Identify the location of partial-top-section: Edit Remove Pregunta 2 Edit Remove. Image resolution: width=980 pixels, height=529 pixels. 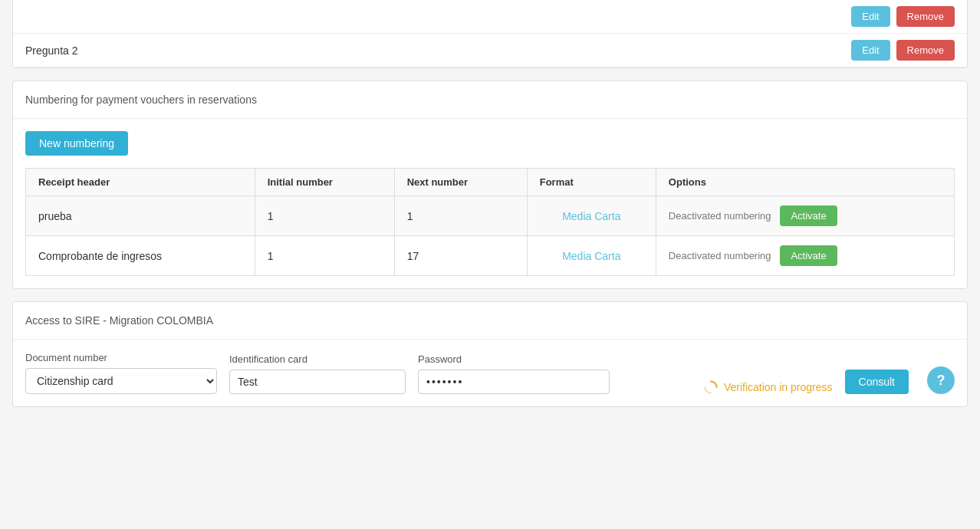
(490, 34).